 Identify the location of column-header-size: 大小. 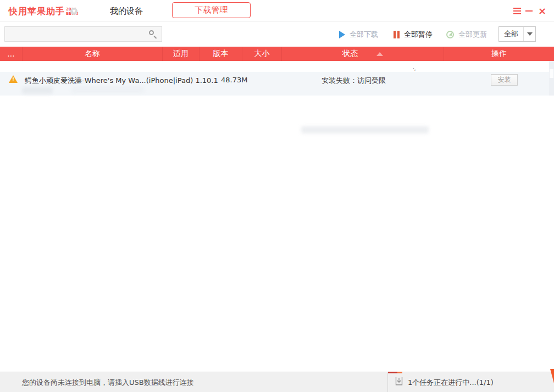
(262, 54).